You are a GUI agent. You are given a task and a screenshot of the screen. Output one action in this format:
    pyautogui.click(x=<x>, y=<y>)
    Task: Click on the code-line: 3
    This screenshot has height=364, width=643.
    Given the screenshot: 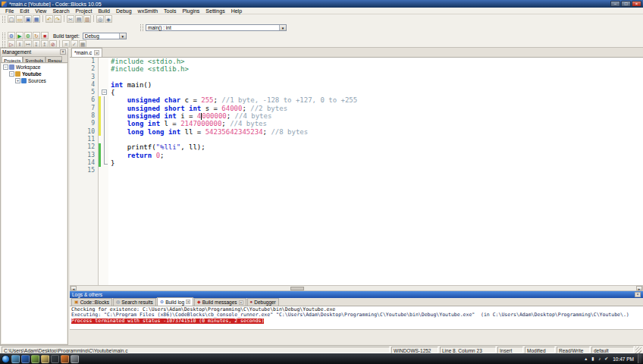 What is the action you would take?
    pyautogui.click(x=356, y=77)
    